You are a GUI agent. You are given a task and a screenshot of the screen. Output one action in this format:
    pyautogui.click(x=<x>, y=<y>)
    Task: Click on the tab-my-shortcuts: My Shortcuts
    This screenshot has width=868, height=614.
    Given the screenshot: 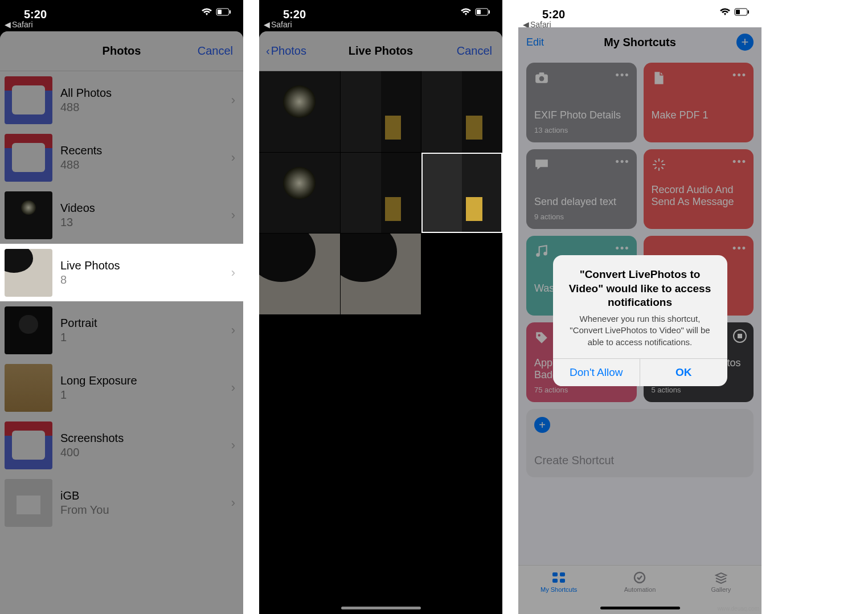 What is the action you would take?
    pyautogui.click(x=559, y=590)
    